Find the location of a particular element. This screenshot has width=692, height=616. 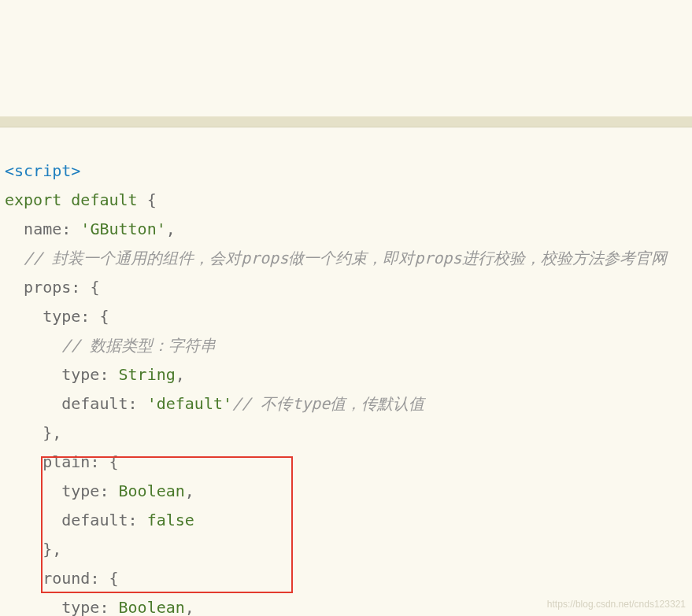

plain-type-key: type is located at coordinates (80, 491).